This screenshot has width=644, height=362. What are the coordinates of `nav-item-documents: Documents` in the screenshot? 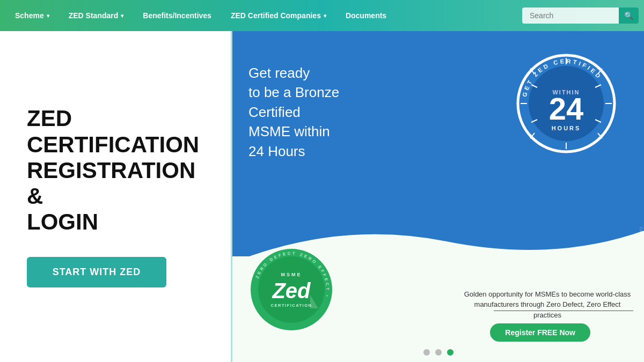 It's located at (366, 16).